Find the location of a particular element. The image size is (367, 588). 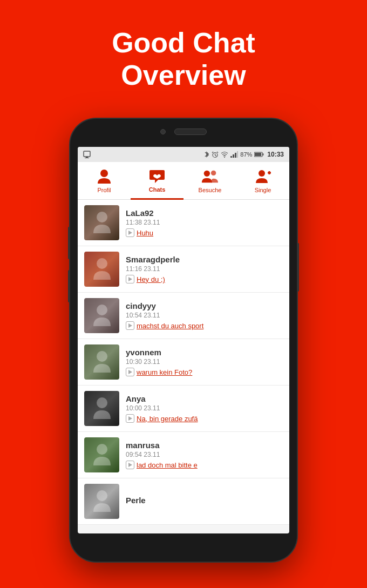

front-camera is located at coordinates (163, 132).